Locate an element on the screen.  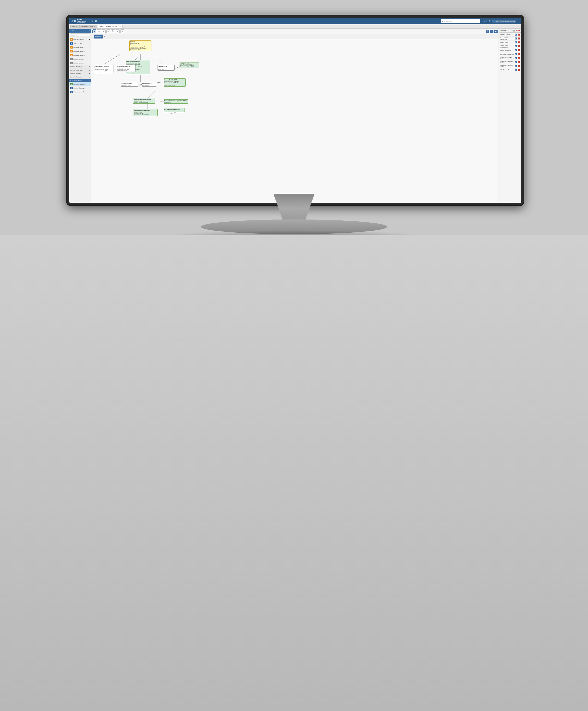
node-operative: Operative SAP HR Dienstleistung: is located at coordinates (149, 85).